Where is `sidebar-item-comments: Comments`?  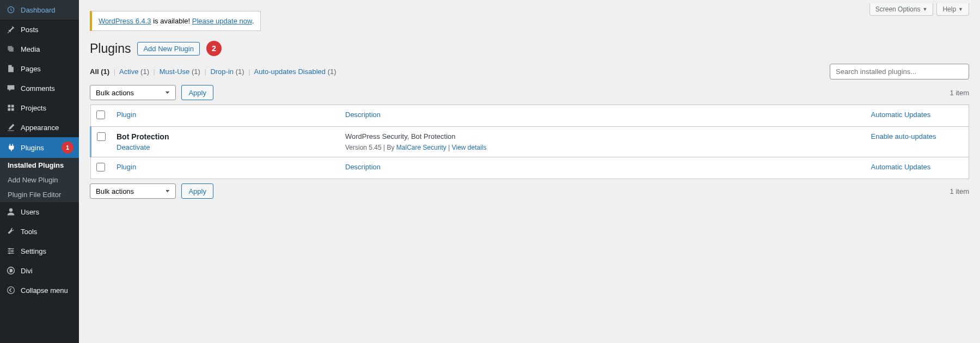
sidebar-item-comments: Comments is located at coordinates (39, 88).